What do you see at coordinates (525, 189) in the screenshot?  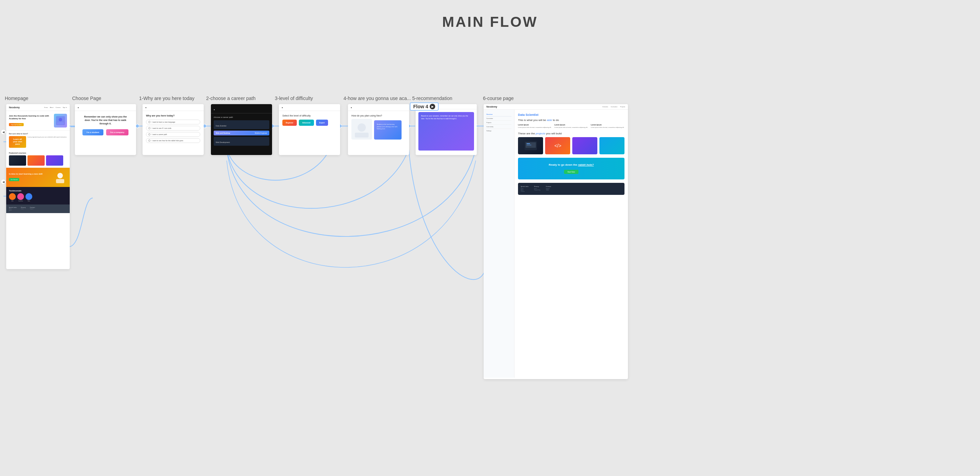 I see `course-footer-col-1: Quick Links Home About Courses` at bounding box center [525, 189].